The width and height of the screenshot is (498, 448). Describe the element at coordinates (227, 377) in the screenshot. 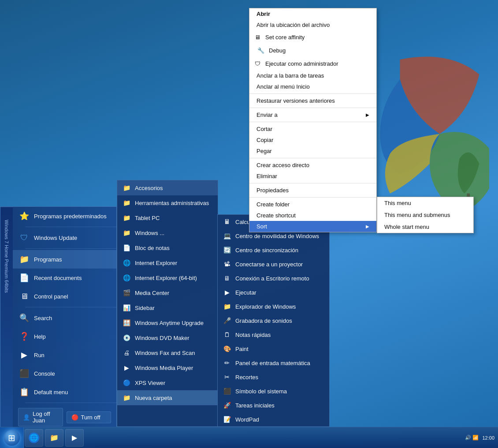

I see `recortes-icon: ✂` at that location.